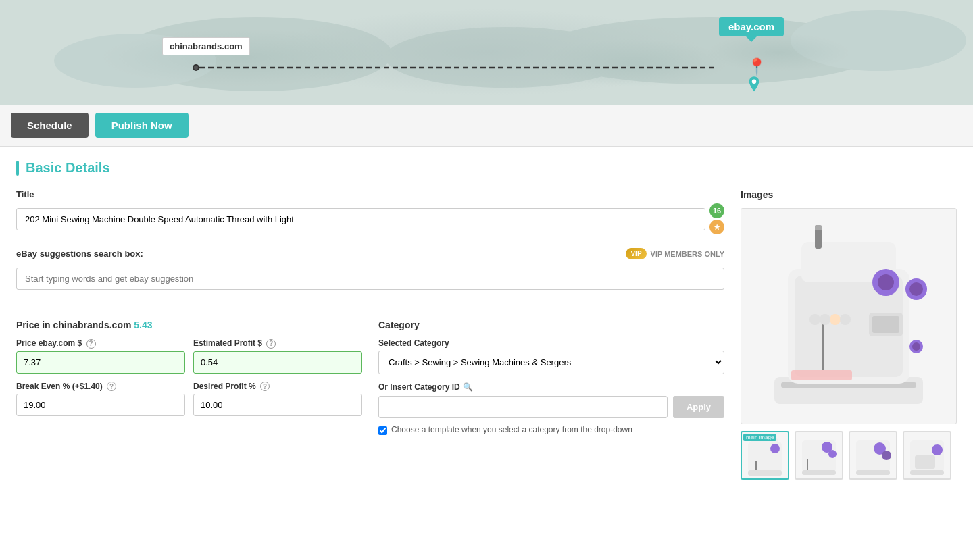  What do you see at coordinates (468, 387) in the screenshot?
I see `search-icon: 🔍` at bounding box center [468, 387].